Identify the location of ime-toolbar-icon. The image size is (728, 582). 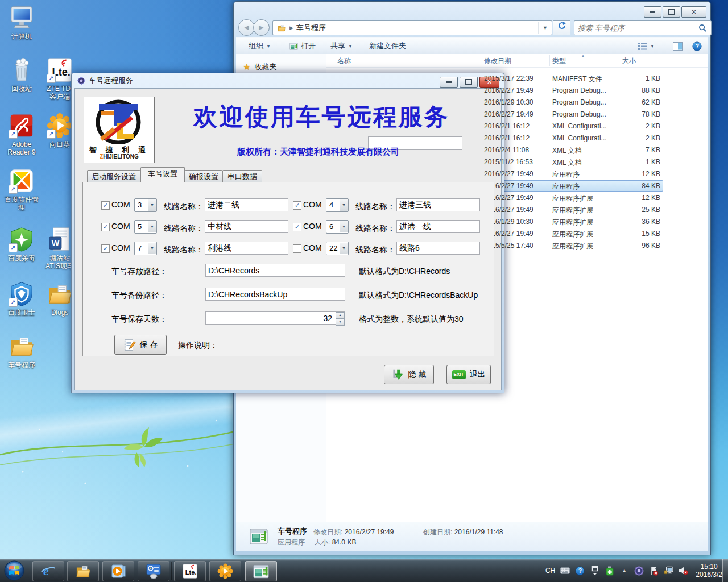
(595, 571).